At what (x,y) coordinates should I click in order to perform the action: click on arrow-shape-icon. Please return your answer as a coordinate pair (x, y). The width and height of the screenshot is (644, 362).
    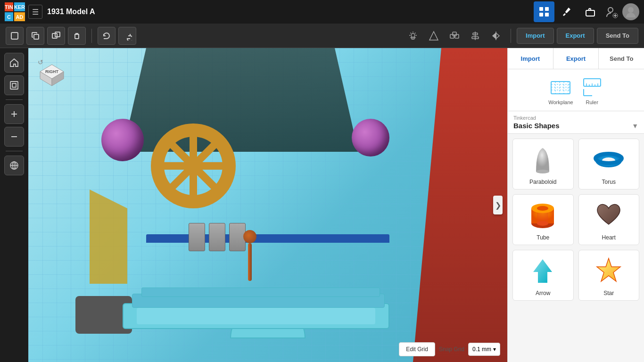
    Looking at the image, I should click on (543, 271).